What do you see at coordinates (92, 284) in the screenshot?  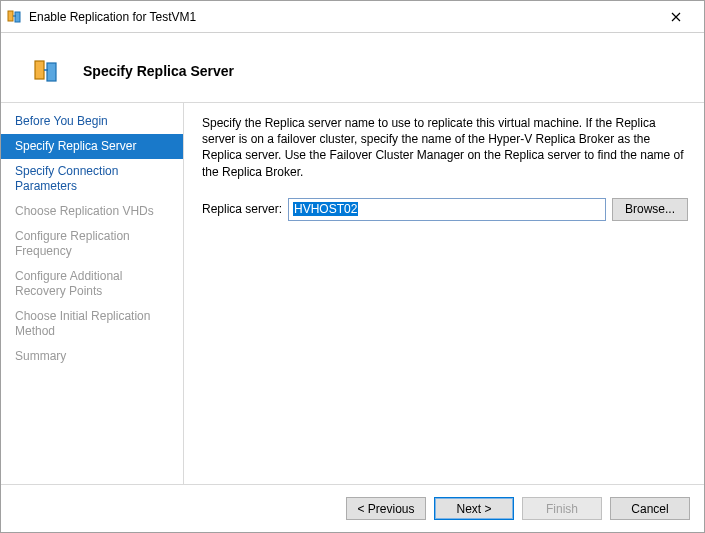 I see `step-configure-additional-recovery-points: Configure Additional Recovery Points` at bounding box center [92, 284].